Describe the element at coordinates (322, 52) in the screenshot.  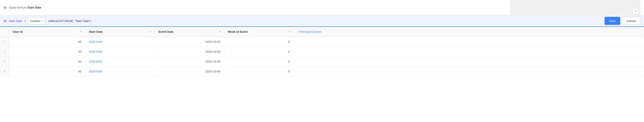
I see `table-row: 2 45 2020-W40 2020-10-06 0` at that location.